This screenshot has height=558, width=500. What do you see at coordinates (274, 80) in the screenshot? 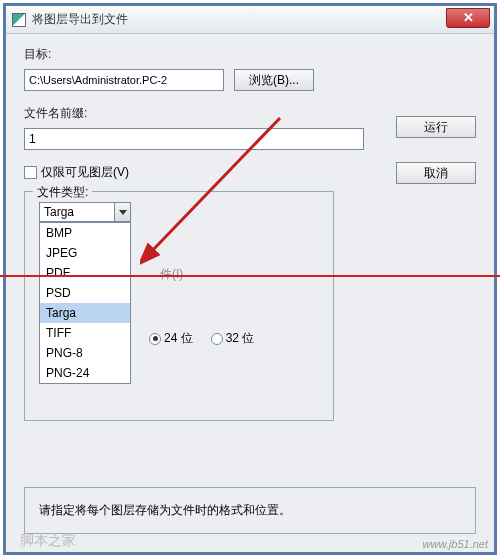
I see `browse-button: 浏览(B)...` at bounding box center [274, 80].